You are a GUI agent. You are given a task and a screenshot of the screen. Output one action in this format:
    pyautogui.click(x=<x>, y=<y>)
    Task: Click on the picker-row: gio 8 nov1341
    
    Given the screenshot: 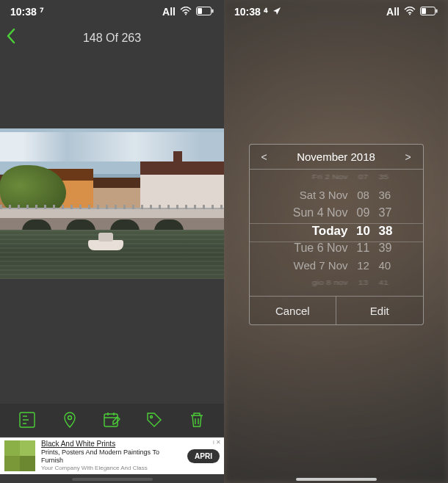 What is the action you would take?
    pyautogui.click(x=336, y=286)
    